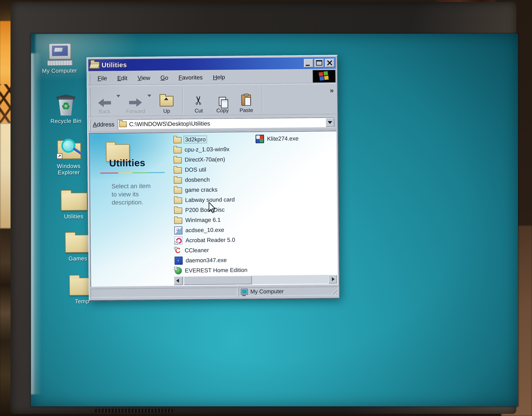 The height and width of the screenshot is (416, 532). Describe the element at coordinates (324, 76) in the screenshot. I see `windows-logo-throbber` at that location.